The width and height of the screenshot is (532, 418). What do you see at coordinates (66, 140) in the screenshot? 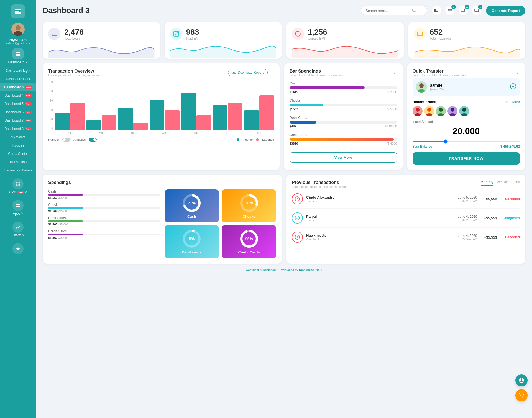
I see `number-toggle` at bounding box center [66, 140].